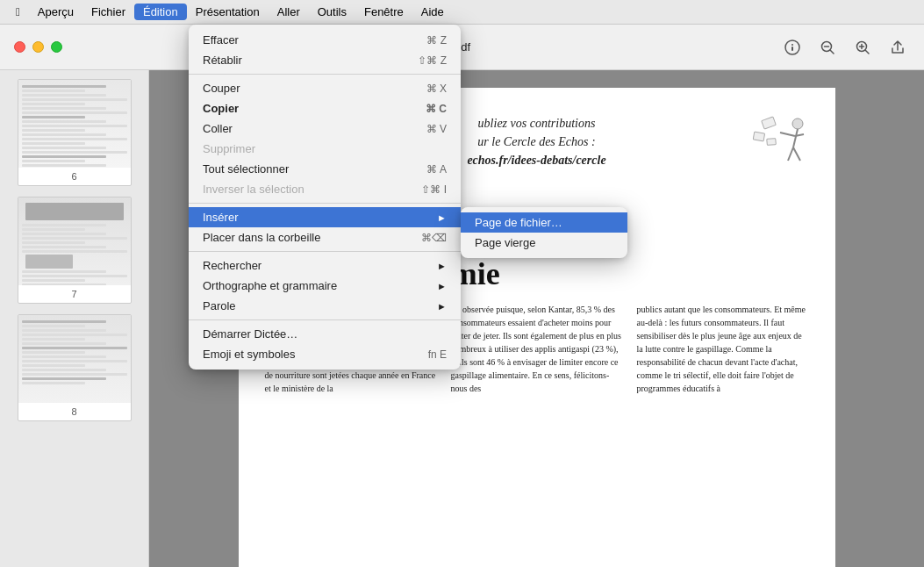 Image resolution: width=924 pixels, height=567 pixels. I want to click on page-7-label: 7, so click(75, 294).